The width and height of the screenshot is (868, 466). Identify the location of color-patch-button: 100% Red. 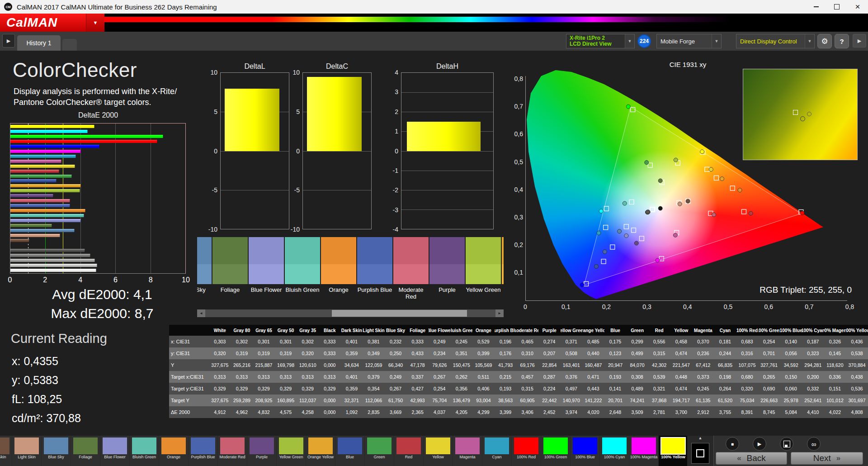
(526, 451).